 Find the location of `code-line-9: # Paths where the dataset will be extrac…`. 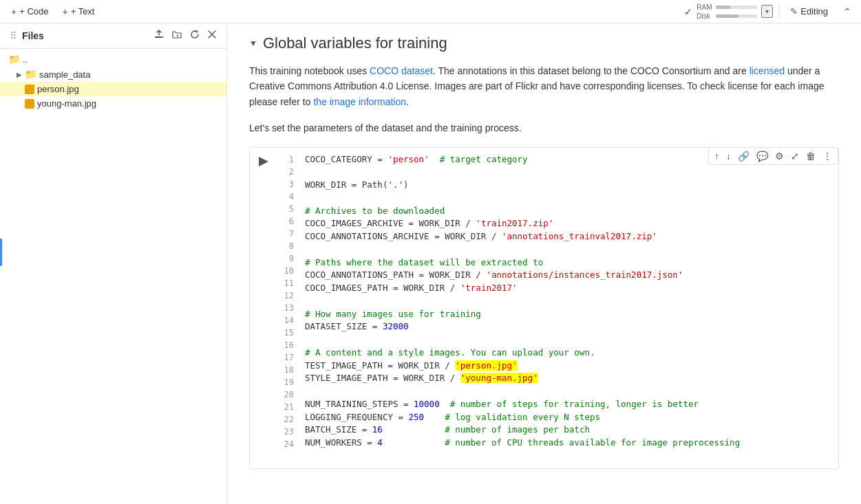

code-line-9: # Paths where the dataset will be extrac… is located at coordinates (568, 263).